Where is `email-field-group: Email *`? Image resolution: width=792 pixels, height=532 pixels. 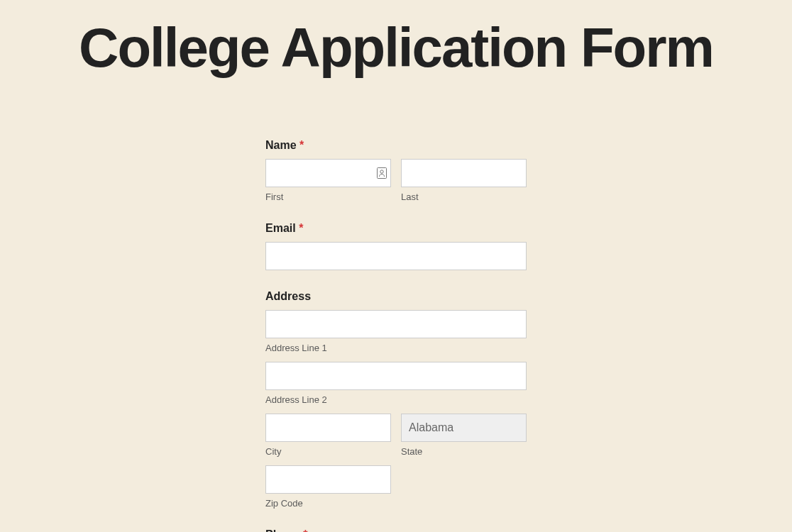
email-field-group: Email * is located at coordinates (396, 246).